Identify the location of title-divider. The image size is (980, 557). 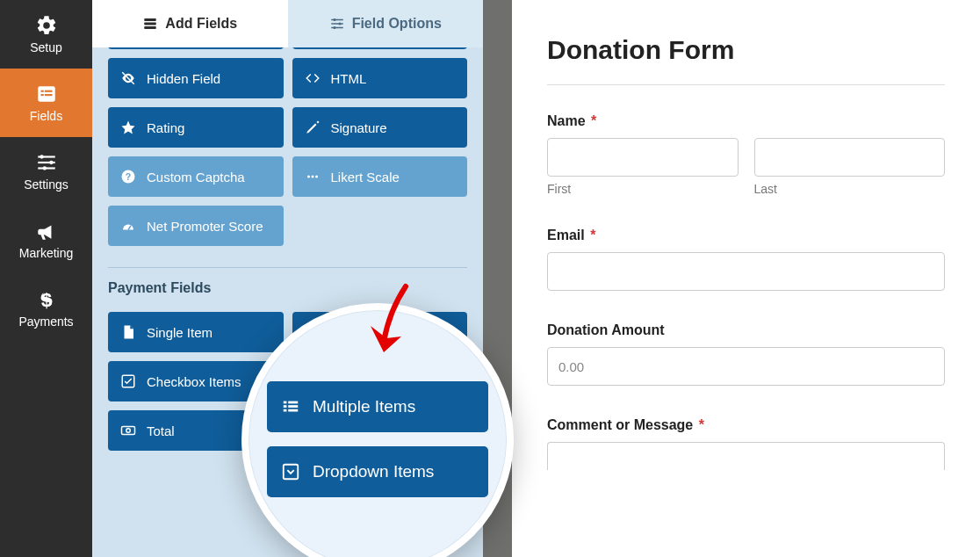
(746, 84).